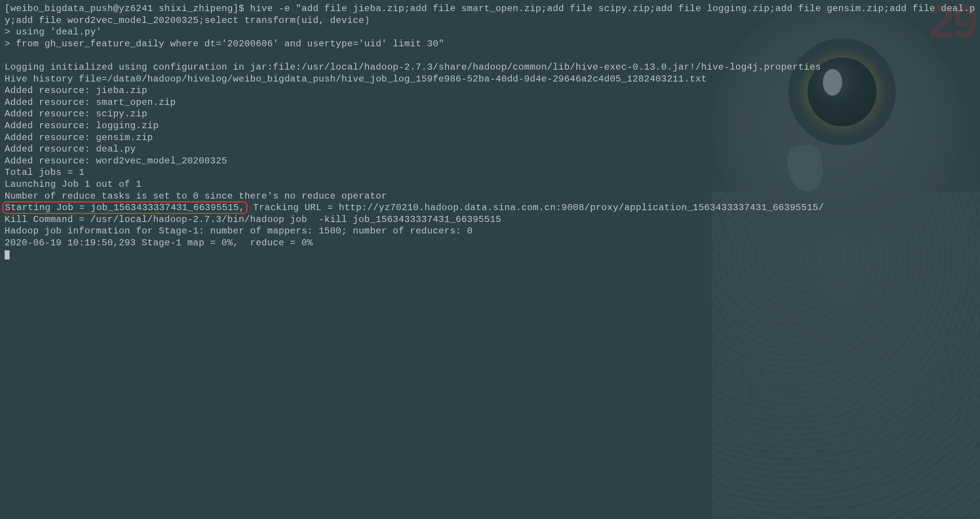  Describe the element at coordinates (79, 138) in the screenshot. I see `added-resource-line: Added resource: gensim.zip` at that location.